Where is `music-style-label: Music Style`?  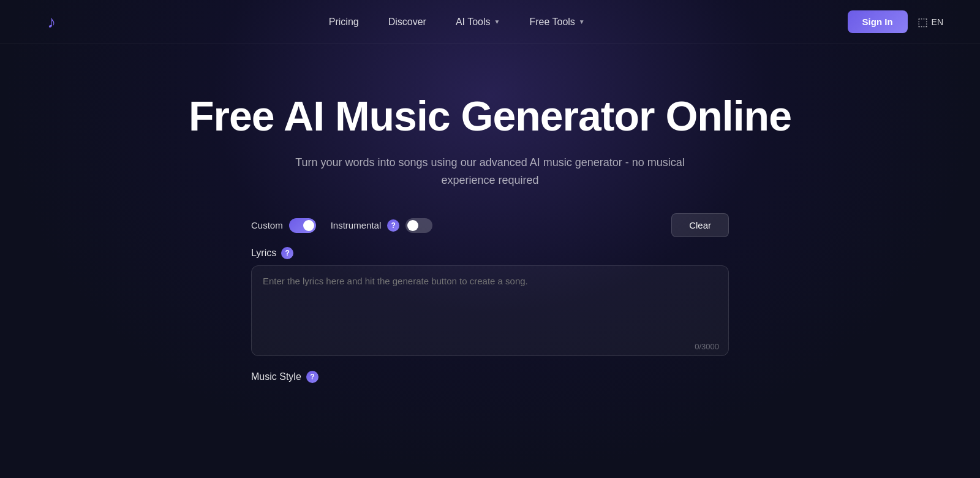 music-style-label: Music Style is located at coordinates (276, 377).